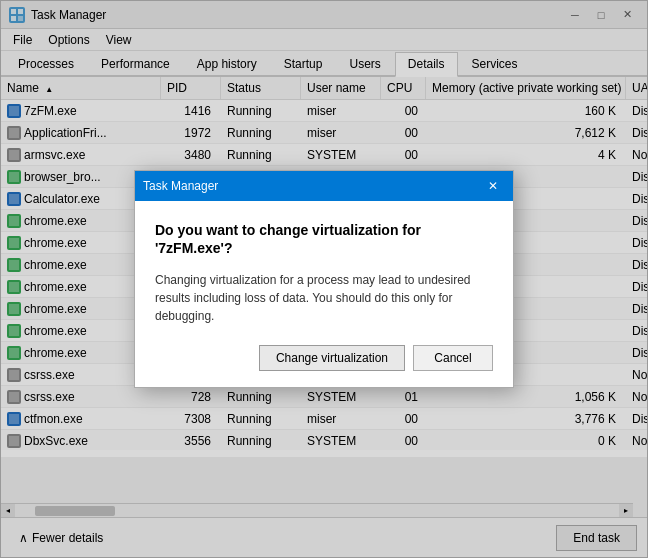 Image resolution: width=648 pixels, height=558 pixels. Describe the element at coordinates (324, 298) in the screenshot. I see `dialog-description: Changing virtualization for a process ma…` at that location.